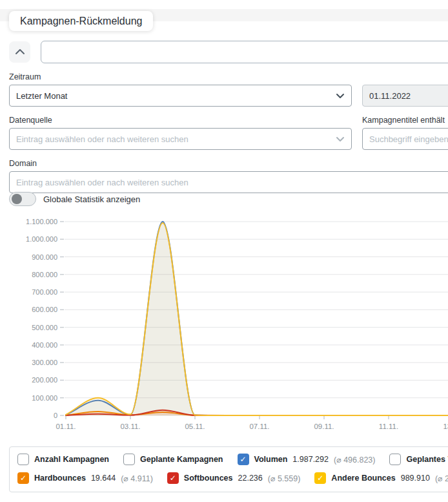  What do you see at coordinates (45, 398) in the screenshot?
I see `svg-text: 100.000` at bounding box center [45, 398].